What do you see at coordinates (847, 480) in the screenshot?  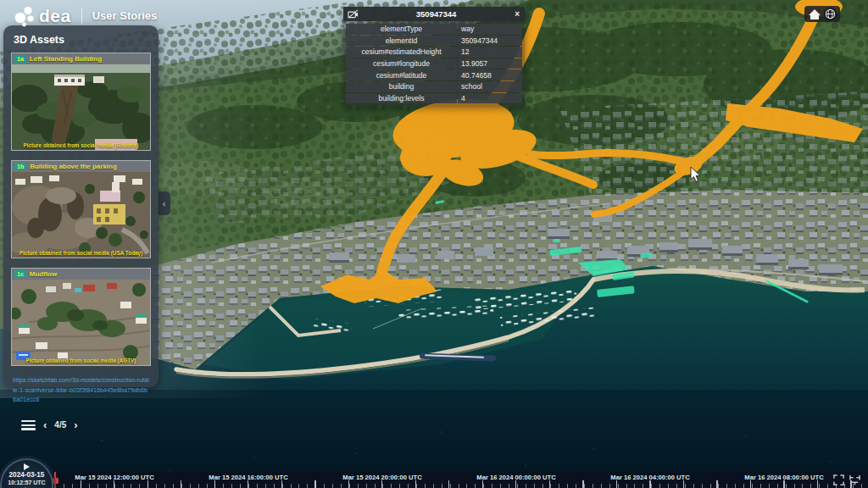 I see `fullscreen-controls` at bounding box center [847, 480].